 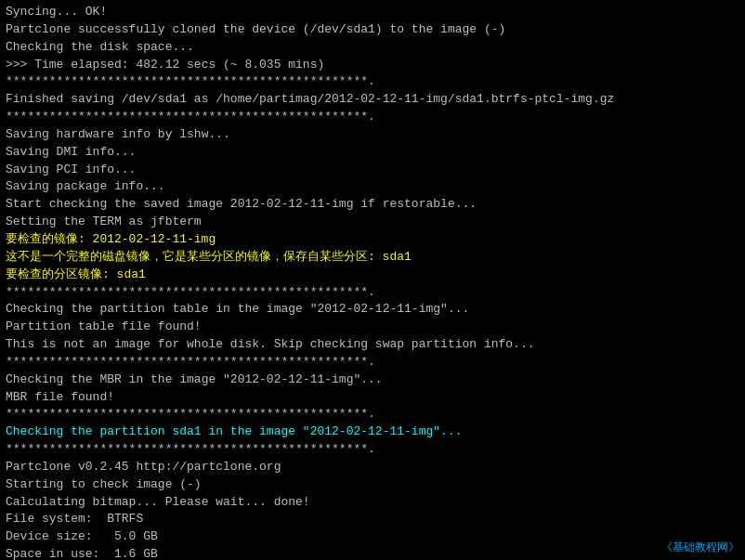 I want to click on terminal-line: Saving hardware info by lshw..., so click(x=372, y=136).